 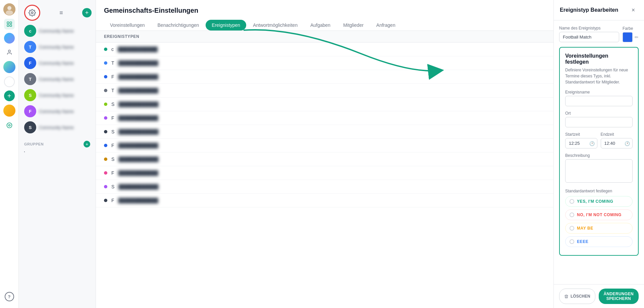 What do you see at coordinates (599, 154) in the screenshot?
I see `right-panel: Ereignistyp Bearbeiten × Name des Ereign…` at bounding box center [599, 154].